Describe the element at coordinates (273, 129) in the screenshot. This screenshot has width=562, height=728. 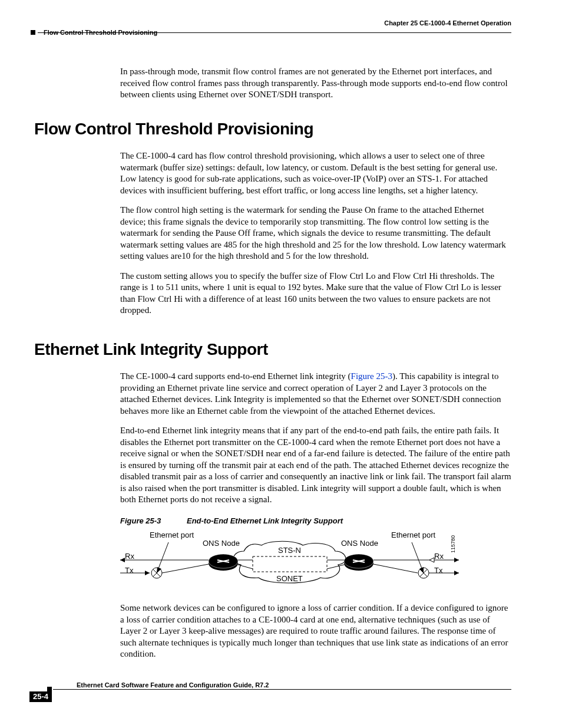
I see `section-title-flow-control: Flow Control Threshold Provisioning` at that location.